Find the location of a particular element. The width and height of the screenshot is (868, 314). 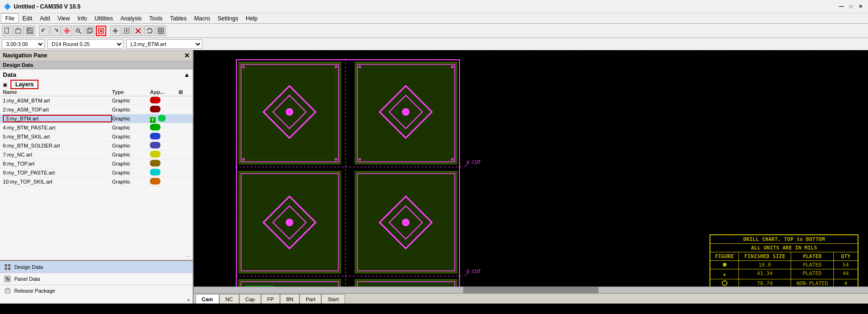

toolbar-crosshair is located at coordinates (115, 31).